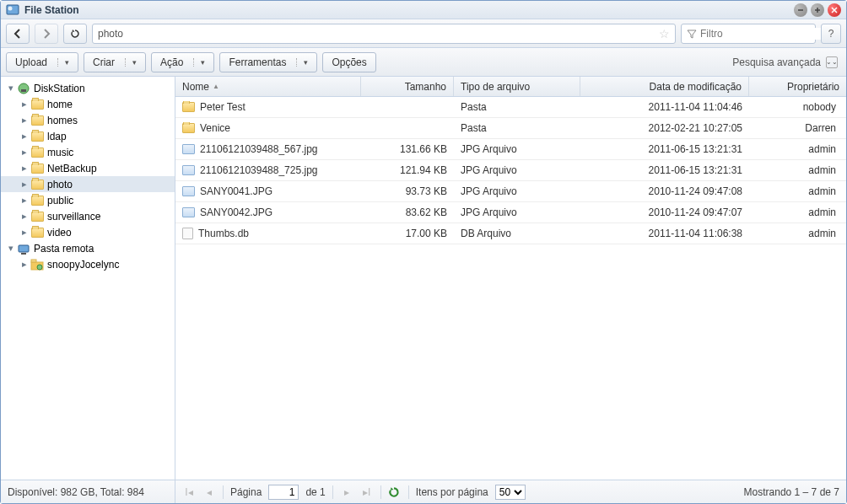  Describe the element at coordinates (665, 212) in the screenshot. I see `file-date: 2010-11-24 09:47:07` at that location.